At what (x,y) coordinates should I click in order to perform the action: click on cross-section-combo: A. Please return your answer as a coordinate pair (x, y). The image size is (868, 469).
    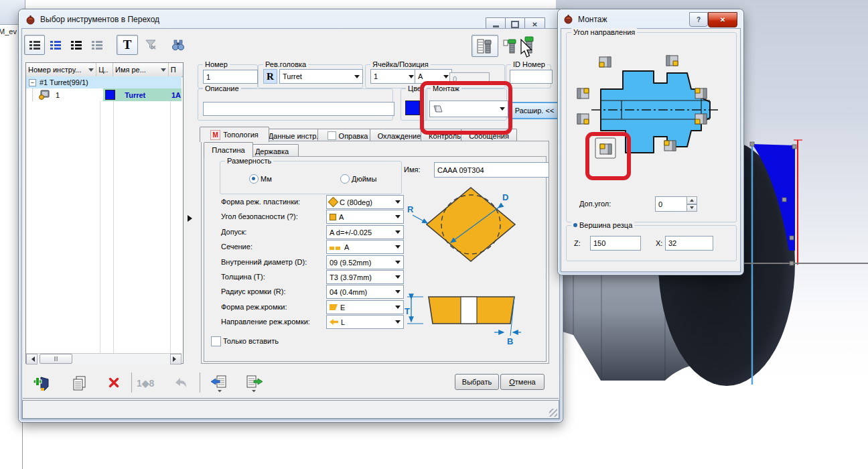
    Looking at the image, I should click on (365, 247).